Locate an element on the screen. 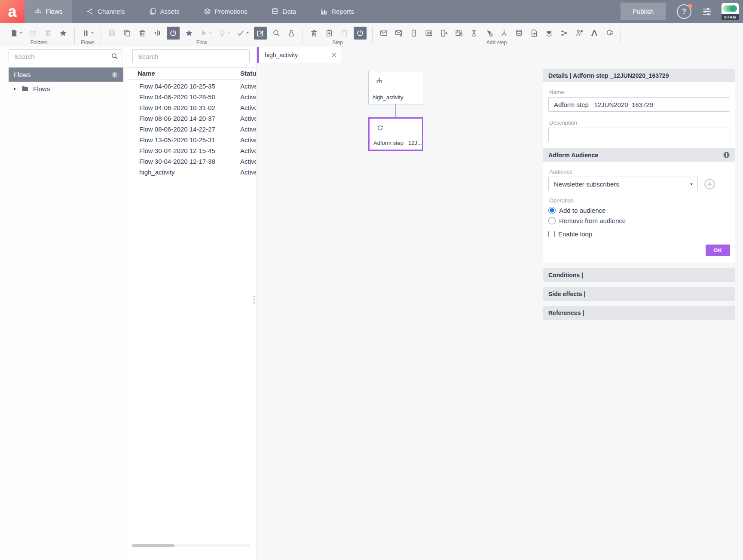 The image size is (743, 560). add-email-step-button is located at coordinates (384, 33).